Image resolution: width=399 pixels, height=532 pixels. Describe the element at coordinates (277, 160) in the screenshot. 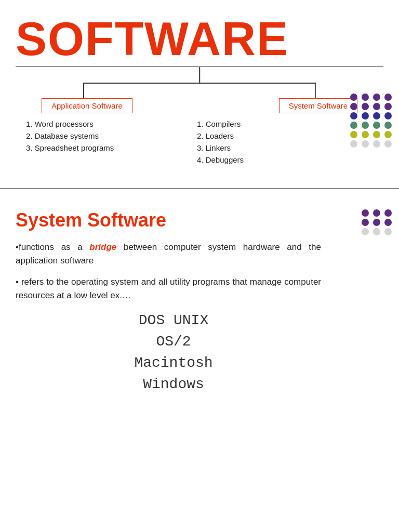

I see `sys-item-4: 4. Debuggers` at that location.